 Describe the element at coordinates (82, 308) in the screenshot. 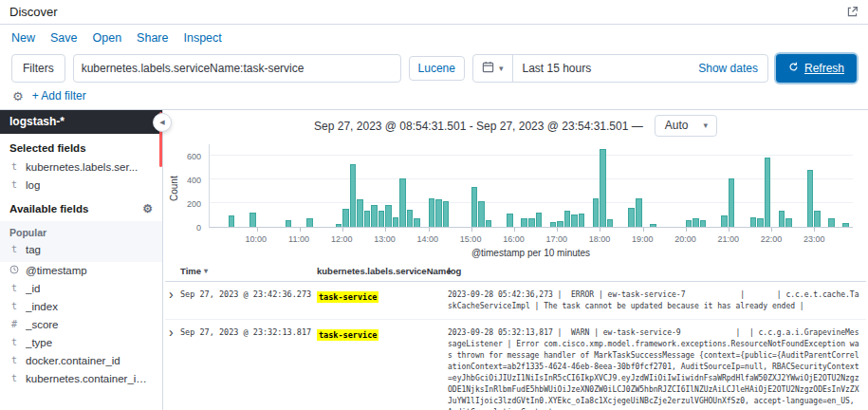

I see `field-item: t _index` at that location.